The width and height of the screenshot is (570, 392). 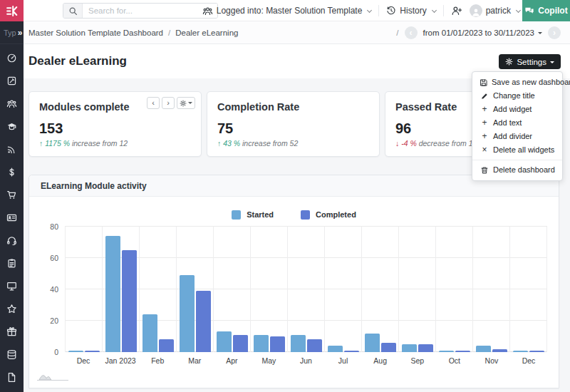 I want to click on history-dropdown: History, so click(x=410, y=11).